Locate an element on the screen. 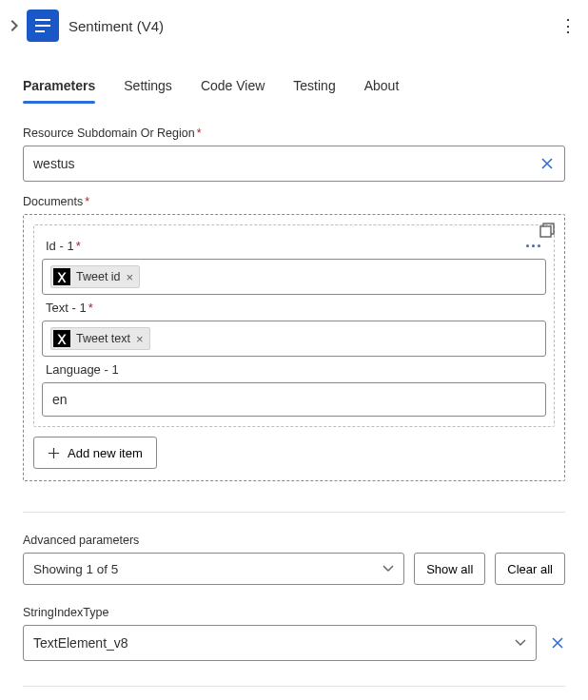  advanced-row: Showing 1 of 5 Show all Clear all is located at coordinates (294, 569).